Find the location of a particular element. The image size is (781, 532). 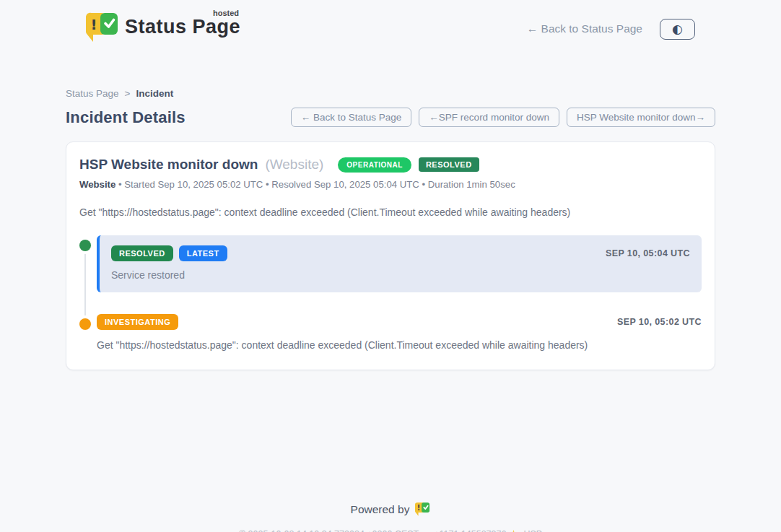

timeline-entry: RESOLVED LATEST SEP 10, 05:04 UTC Servic… is located at coordinates (390, 264).